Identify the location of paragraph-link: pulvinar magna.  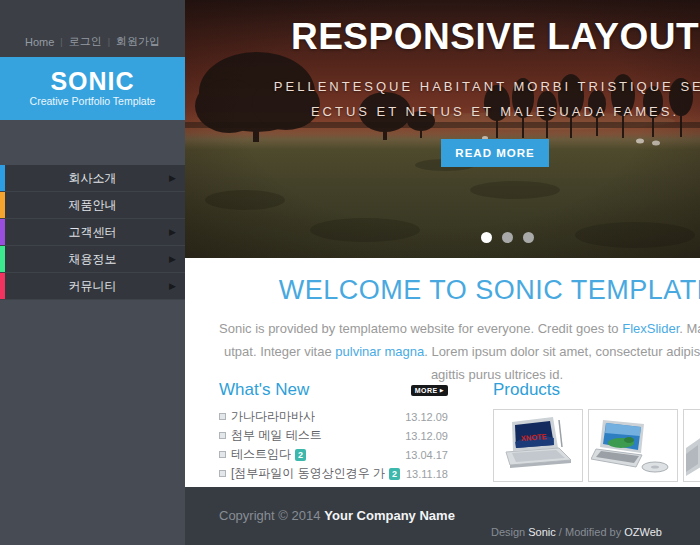
(380, 352).